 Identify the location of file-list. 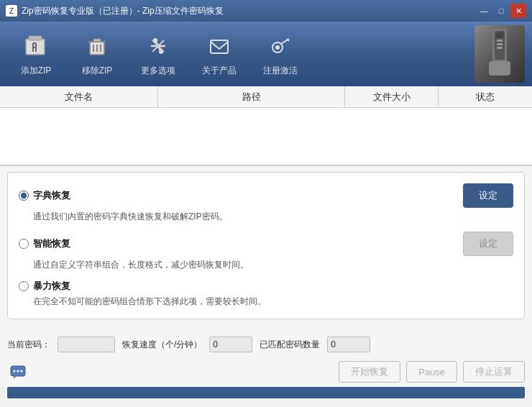
(266, 137).